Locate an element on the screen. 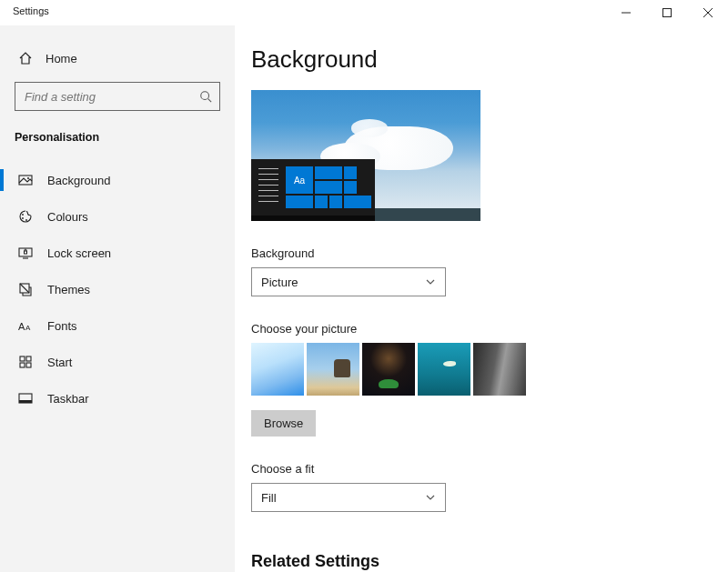 The height and width of the screenshot is (572, 728). themes-icon is located at coordinates (25, 289).